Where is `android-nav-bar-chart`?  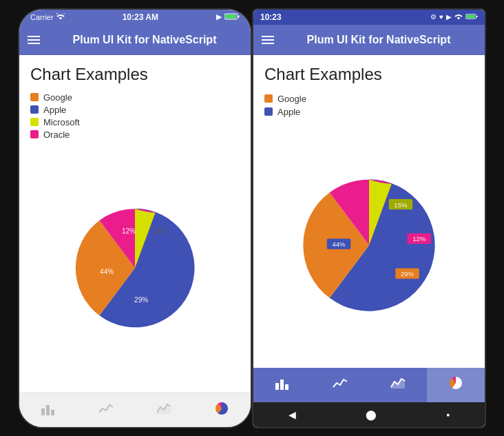
android-nav-bar-chart is located at coordinates (282, 385).